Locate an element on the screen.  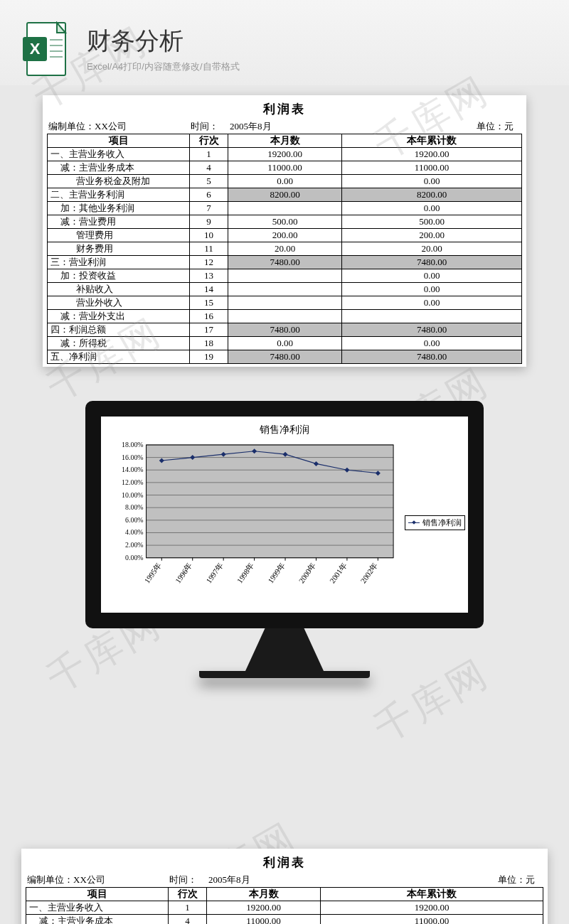
svg-text: 18.00% is located at coordinates (132, 445).